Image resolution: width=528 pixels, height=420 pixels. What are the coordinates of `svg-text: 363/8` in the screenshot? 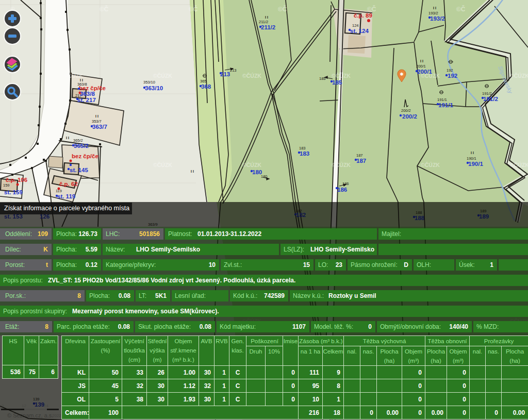 It's located at (88, 94).